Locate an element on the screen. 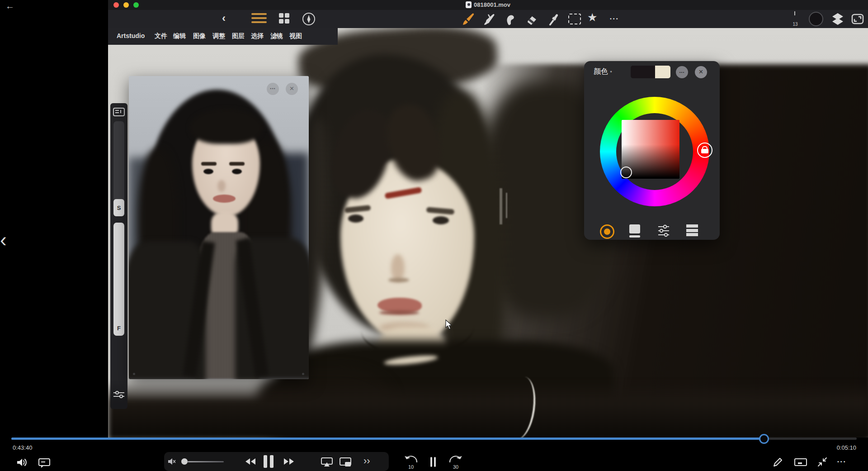 The width and height of the screenshot is (868, 471). transport-bar: ›› is located at coordinates (277, 461).